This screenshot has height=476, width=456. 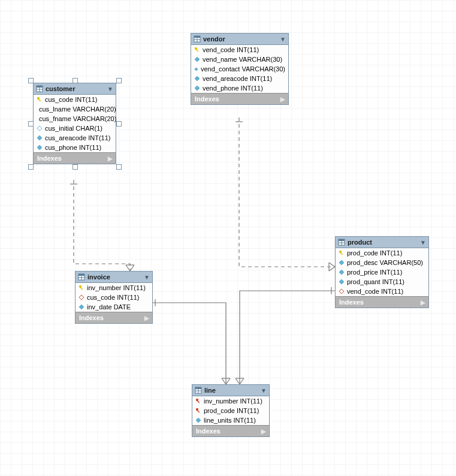 What do you see at coordinates (78, 138) in the screenshot?
I see `column-text: cus_areacode INT(11)` at bounding box center [78, 138].